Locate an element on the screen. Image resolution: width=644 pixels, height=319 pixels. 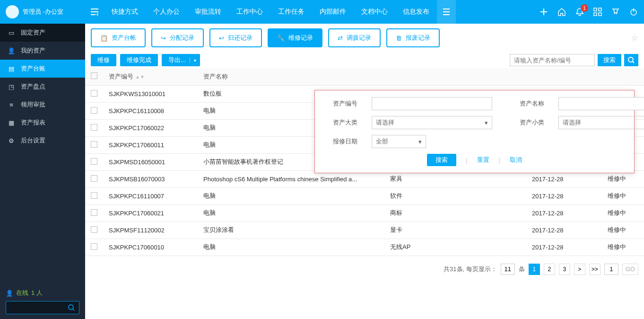
table-row: SJKPKPC16110007电脑软件2017-12-28维修中 is located at coordinates (365, 196).